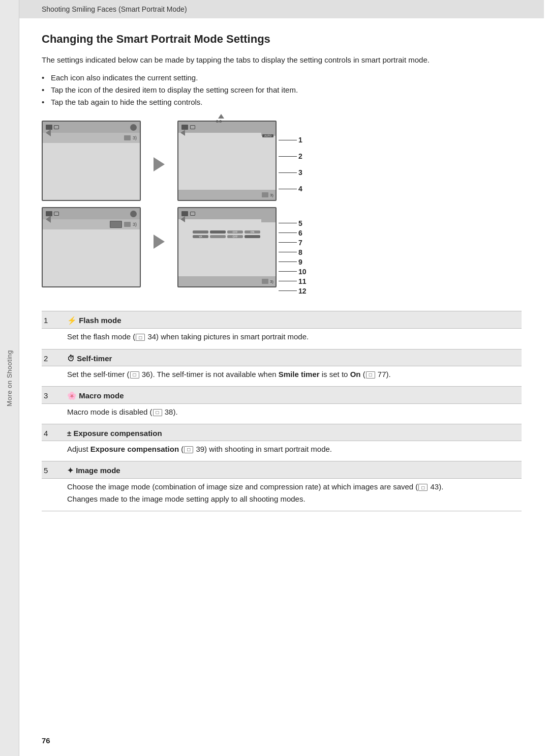  I want to click on num-item-7: 7, so click(293, 242).